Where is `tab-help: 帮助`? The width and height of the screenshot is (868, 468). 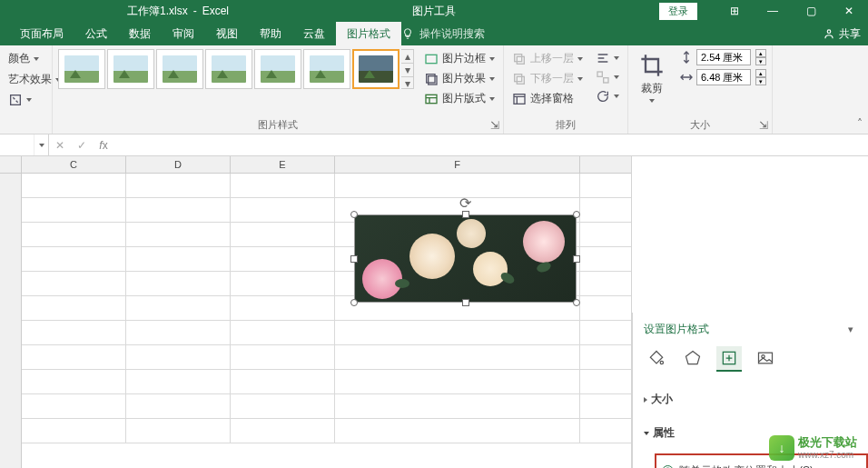 tab-help: 帮助 is located at coordinates (271, 34).